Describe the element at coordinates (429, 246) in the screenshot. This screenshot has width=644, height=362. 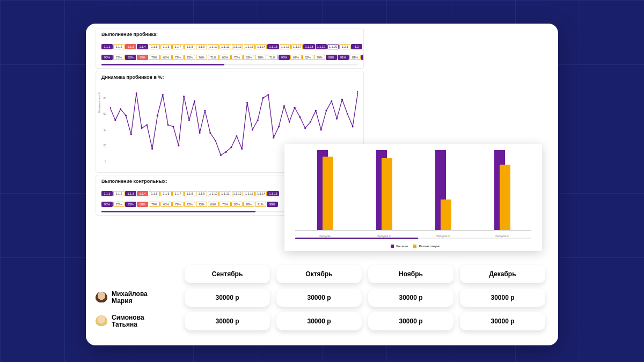
I see `legend-label-correct: Решено верно` at that location.